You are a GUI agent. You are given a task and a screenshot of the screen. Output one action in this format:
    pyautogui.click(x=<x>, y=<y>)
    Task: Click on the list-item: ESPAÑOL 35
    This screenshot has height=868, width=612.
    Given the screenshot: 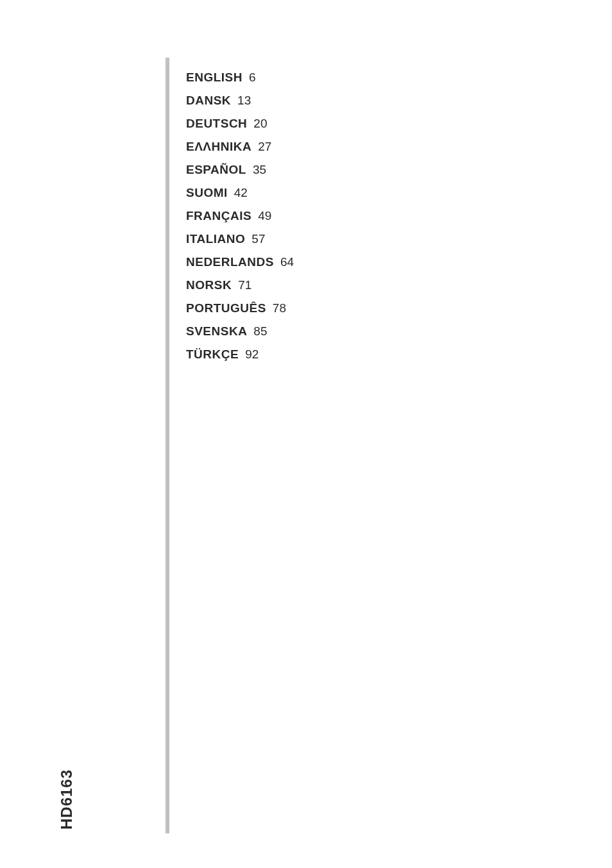 What is the action you would take?
    pyautogui.click(x=240, y=170)
    